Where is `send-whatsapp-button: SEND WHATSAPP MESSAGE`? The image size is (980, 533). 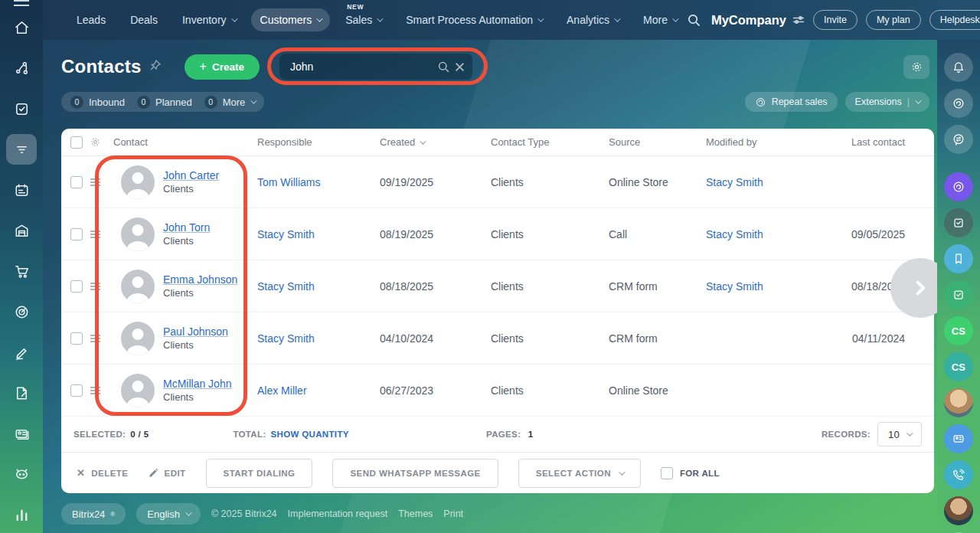
send-whatsapp-button: SEND WHATSAPP MESSAGE is located at coordinates (415, 473).